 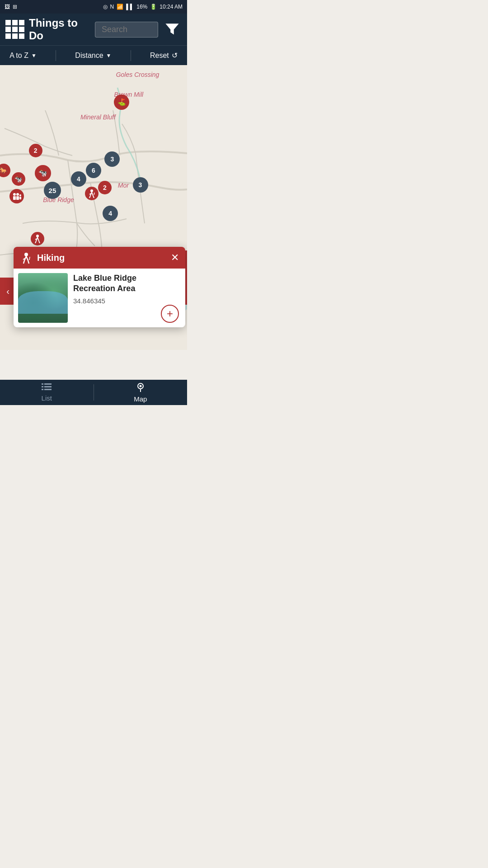 I want to click on poi-title: Lake Blue Ridge Recreation Area, so click(x=127, y=284).